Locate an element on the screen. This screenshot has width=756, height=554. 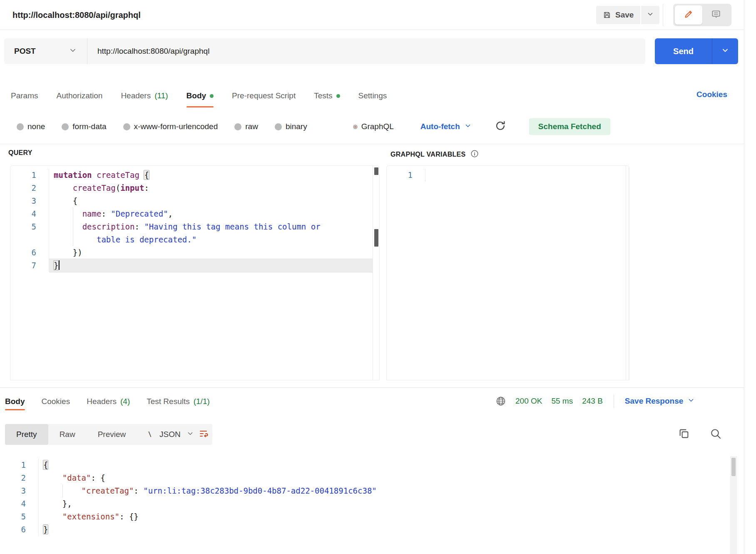
refresh-schema-button is located at coordinates (500, 127).